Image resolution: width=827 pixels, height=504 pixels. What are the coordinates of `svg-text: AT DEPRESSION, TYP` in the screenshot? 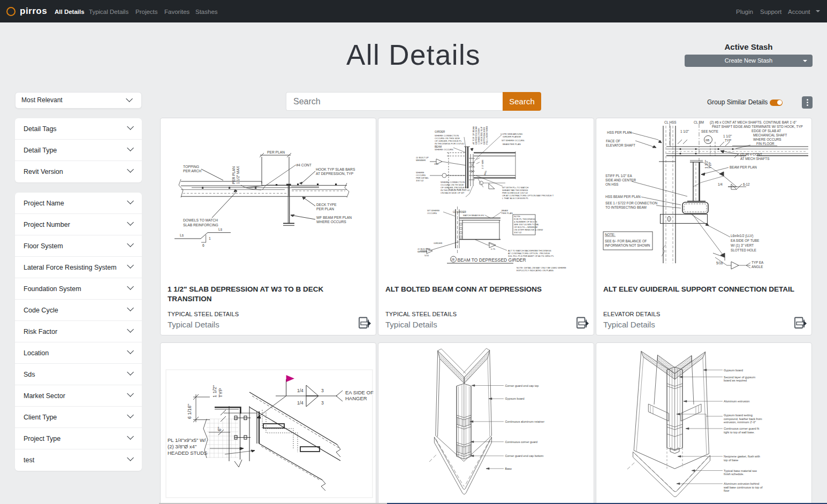 It's located at (335, 173).